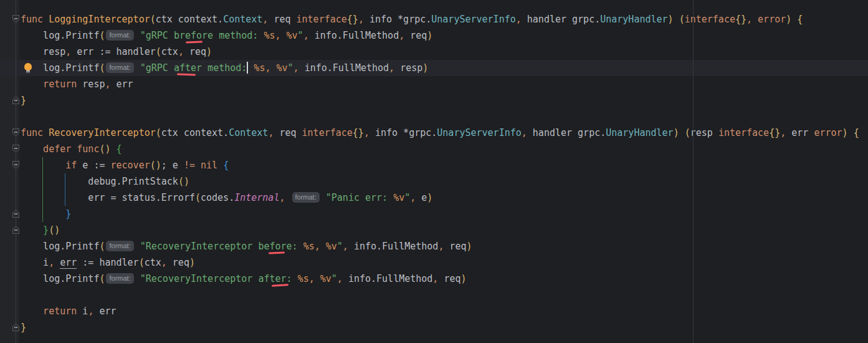 The height and width of the screenshot is (343, 868). I want to click on intention-bulb-icon, so click(28, 68).